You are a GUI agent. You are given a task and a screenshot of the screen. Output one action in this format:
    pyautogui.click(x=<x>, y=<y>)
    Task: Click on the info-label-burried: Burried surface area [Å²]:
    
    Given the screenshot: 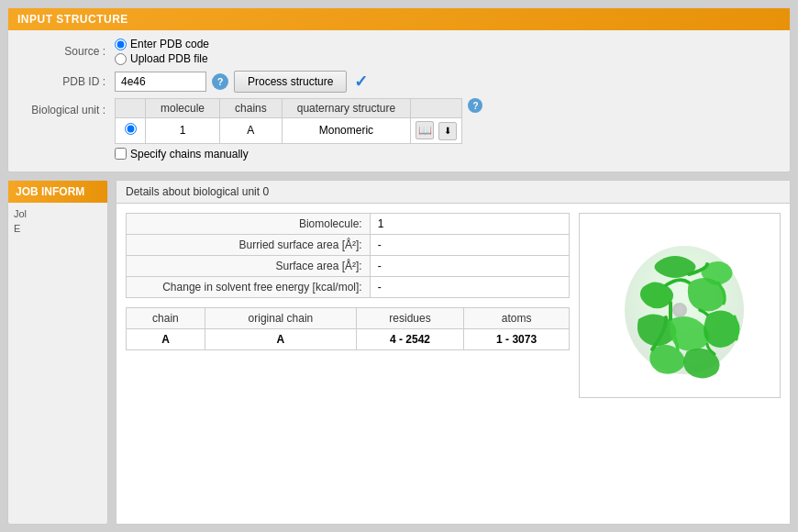 What is the action you would take?
    pyautogui.click(x=249, y=244)
    